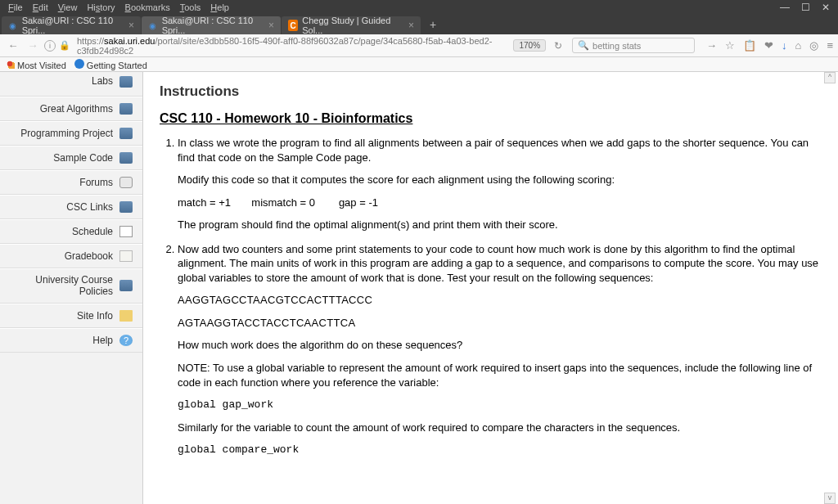 The width and height of the screenshot is (838, 504). I want to click on sync-icon: ◎, so click(813, 46).